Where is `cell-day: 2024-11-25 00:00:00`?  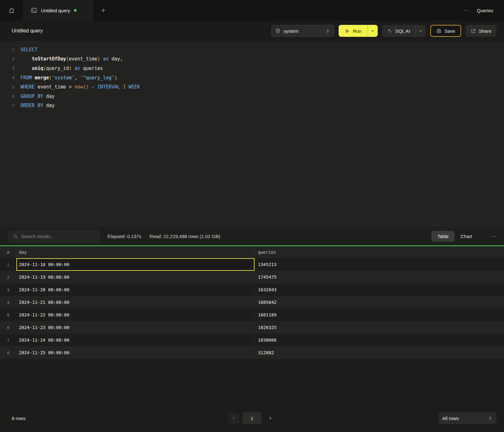 cell-day: 2024-11-25 00:00:00 is located at coordinates (135, 353).